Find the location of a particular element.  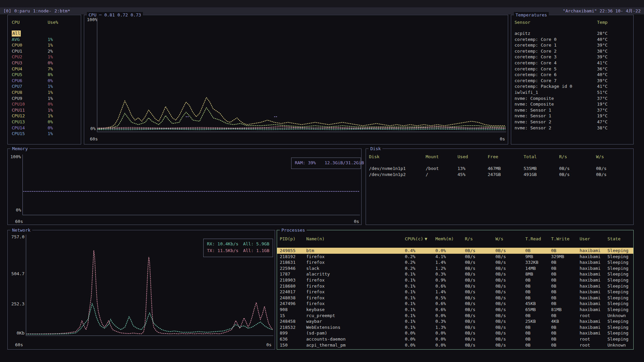

col-header-used: Used is located at coordinates (463, 157).